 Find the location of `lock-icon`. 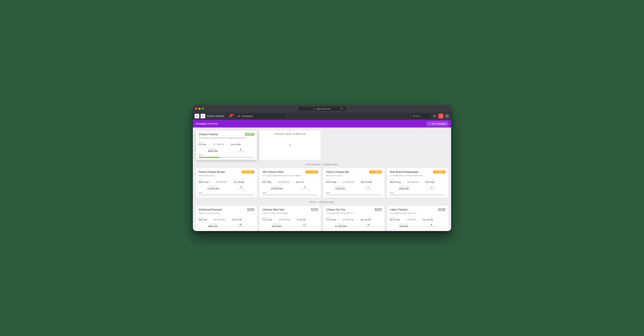

lock-icon is located at coordinates (314, 109).